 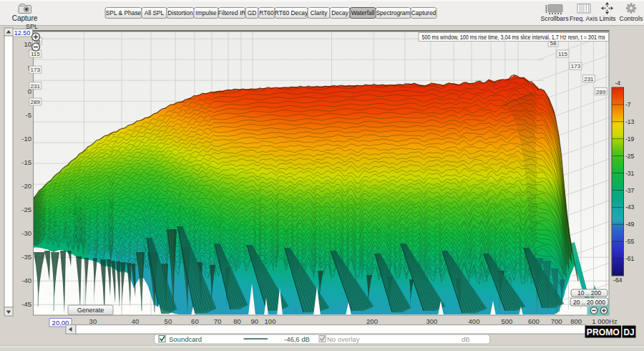 I want to click on svg-text: -49, so click(x=630, y=224).